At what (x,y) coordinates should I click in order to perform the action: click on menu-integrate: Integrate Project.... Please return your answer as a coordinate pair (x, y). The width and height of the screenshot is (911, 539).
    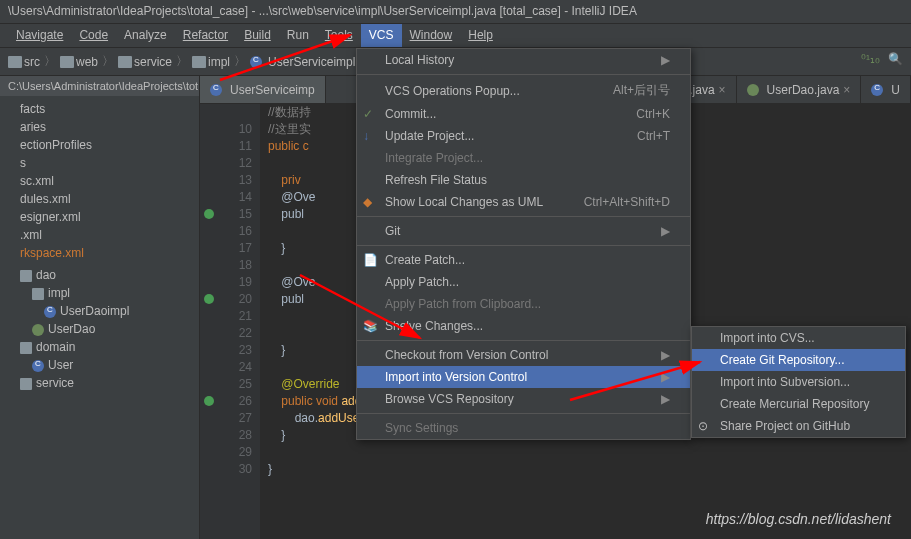
    Looking at the image, I should click on (524, 158).